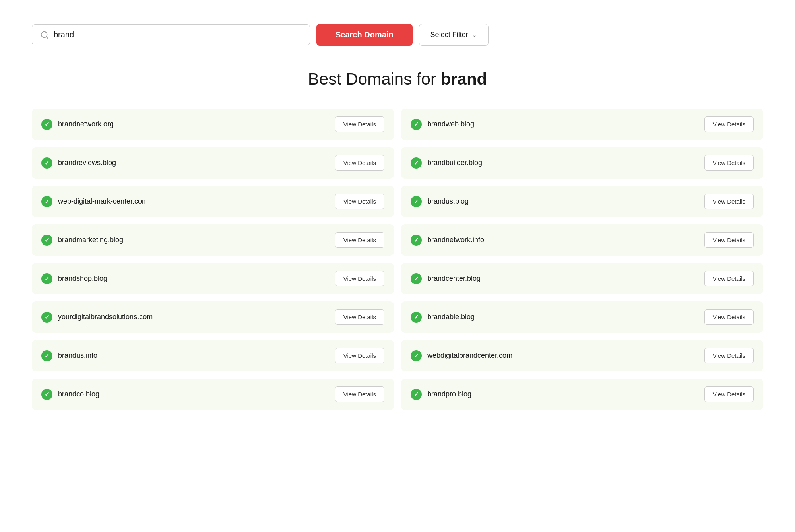 This screenshot has width=795, height=532. What do you see at coordinates (69, 356) in the screenshot?
I see `domain-left: brandus.info` at bounding box center [69, 356].